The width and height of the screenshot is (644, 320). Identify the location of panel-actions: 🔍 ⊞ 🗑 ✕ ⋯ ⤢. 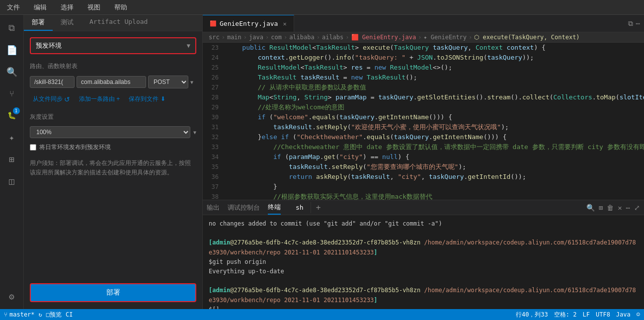
(613, 208).